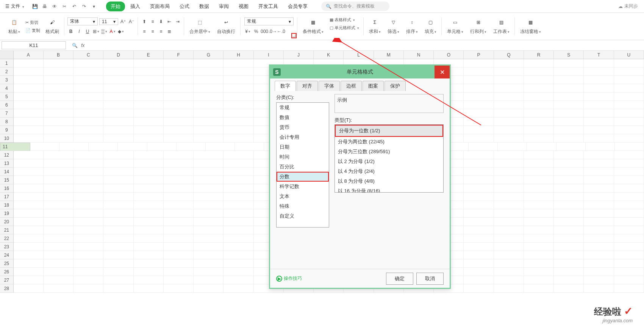  I want to click on row-header: 25, so click(7, 264).